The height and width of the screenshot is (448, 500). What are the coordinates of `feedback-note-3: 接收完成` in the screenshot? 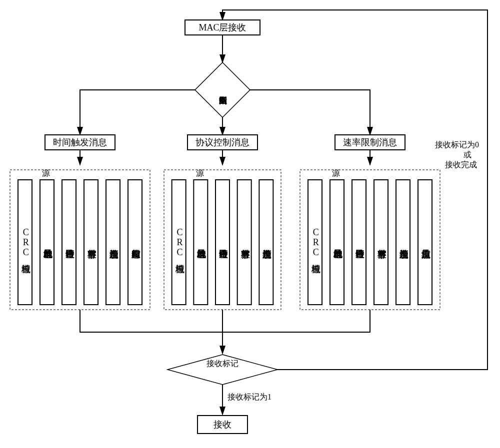 It's located at (461, 165).